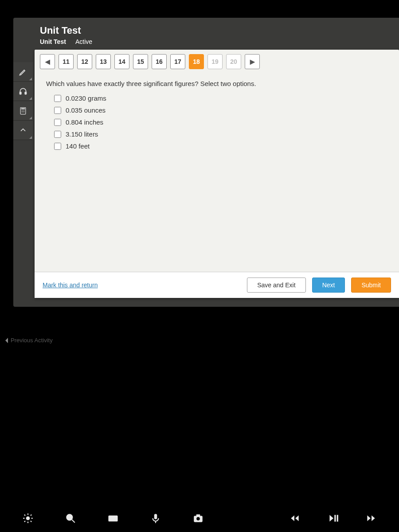  What do you see at coordinates (122, 62) in the screenshot?
I see `question-num-14: 14` at bounding box center [122, 62].